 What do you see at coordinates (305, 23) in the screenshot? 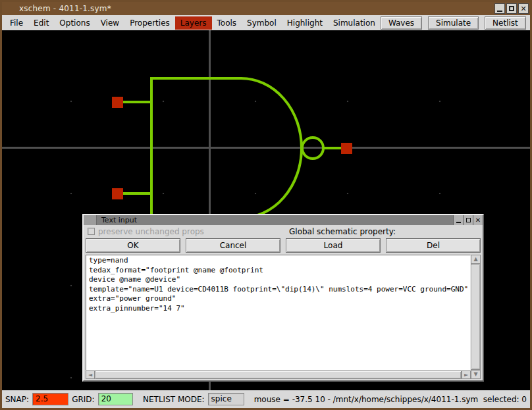
I see `menu-highlight: Highlight` at bounding box center [305, 23].